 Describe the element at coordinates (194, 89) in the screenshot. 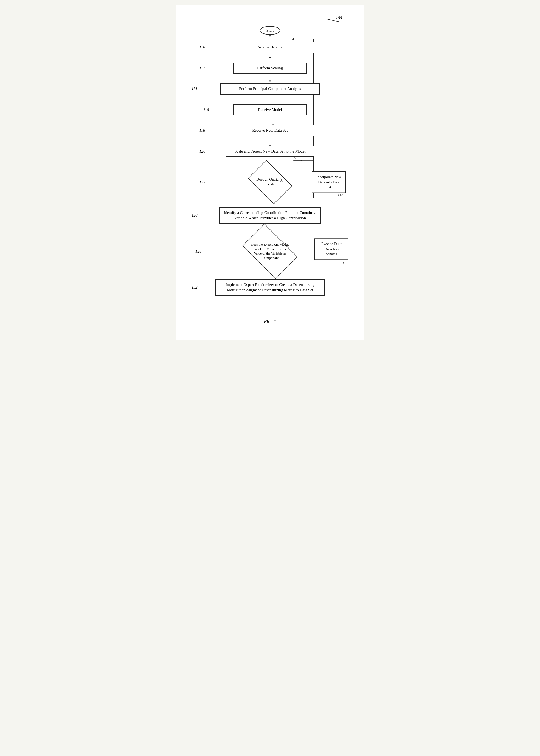

I see `ref-114: 114` at that location.